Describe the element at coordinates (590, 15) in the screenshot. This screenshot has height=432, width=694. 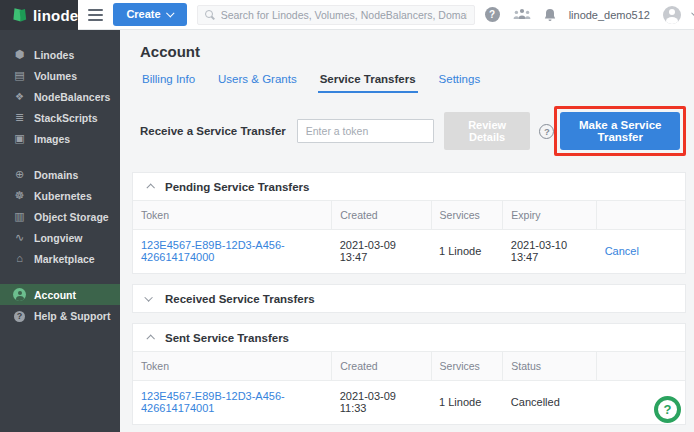
I see `topbar-right: linode_demo512` at that location.